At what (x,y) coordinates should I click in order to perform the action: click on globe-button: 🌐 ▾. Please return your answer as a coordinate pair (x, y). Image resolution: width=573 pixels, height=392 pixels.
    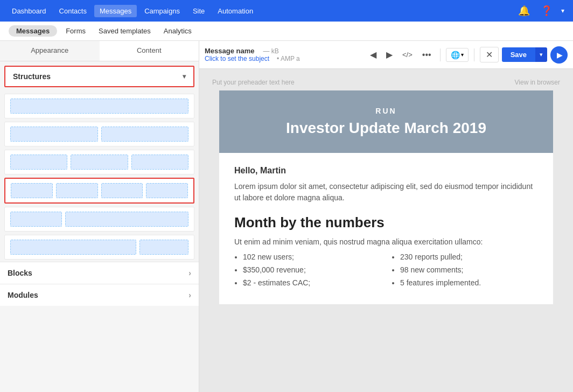
    Looking at the image, I should click on (457, 55).